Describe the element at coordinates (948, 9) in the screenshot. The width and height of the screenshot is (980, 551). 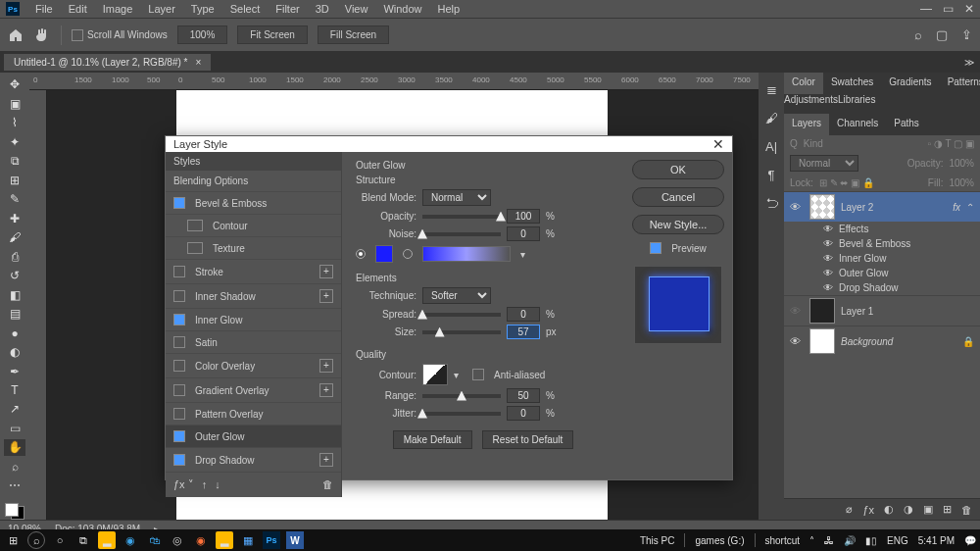
I see `restore-icon: ▭` at that location.